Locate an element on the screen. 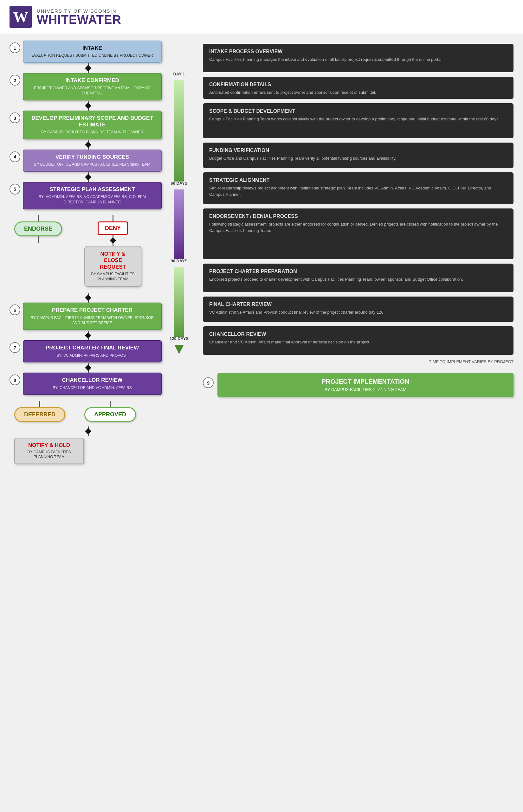 Image resolution: width=523 pixels, height=812 pixels. impl-title: PROJECT IMPLEMENTATION is located at coordinates (365, 382).